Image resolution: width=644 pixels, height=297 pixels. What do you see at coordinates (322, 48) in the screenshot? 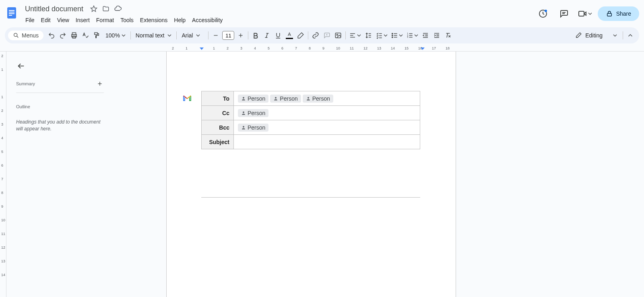
I see `horizontal-ruler: 21123456789101112131415161718` at bounding box center [322, 48].